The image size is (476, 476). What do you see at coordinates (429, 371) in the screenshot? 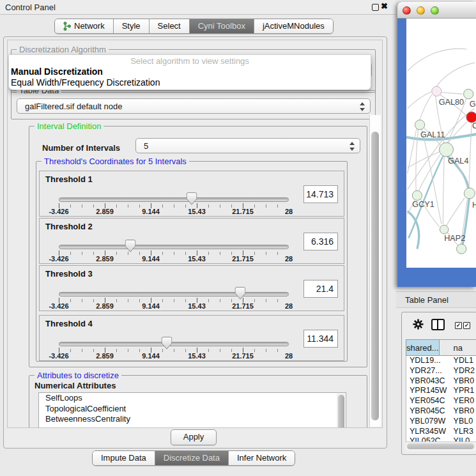
I see `cell-shared-name: YDR27...` at bounding box center [429, 371].